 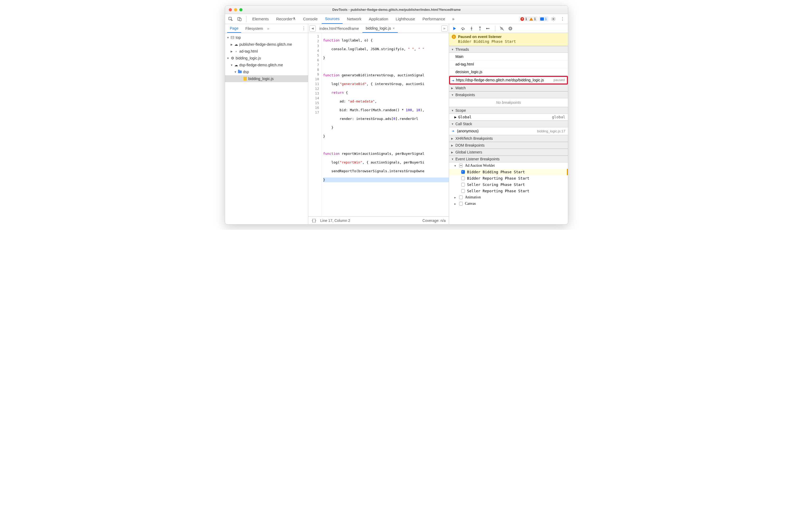 What do you see at coordinates (544, 19) in the screenshot?
I see `issues-badge: 1` at bounding box center [544, 19].